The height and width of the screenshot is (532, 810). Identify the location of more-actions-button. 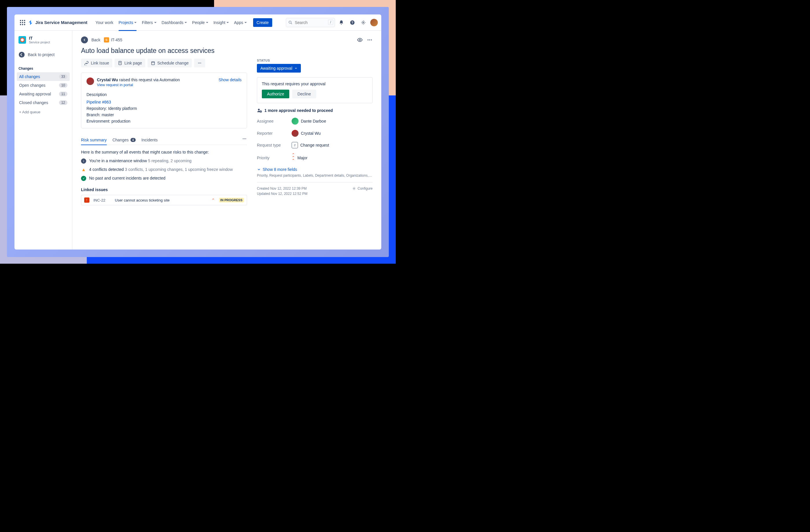
(370, 40).